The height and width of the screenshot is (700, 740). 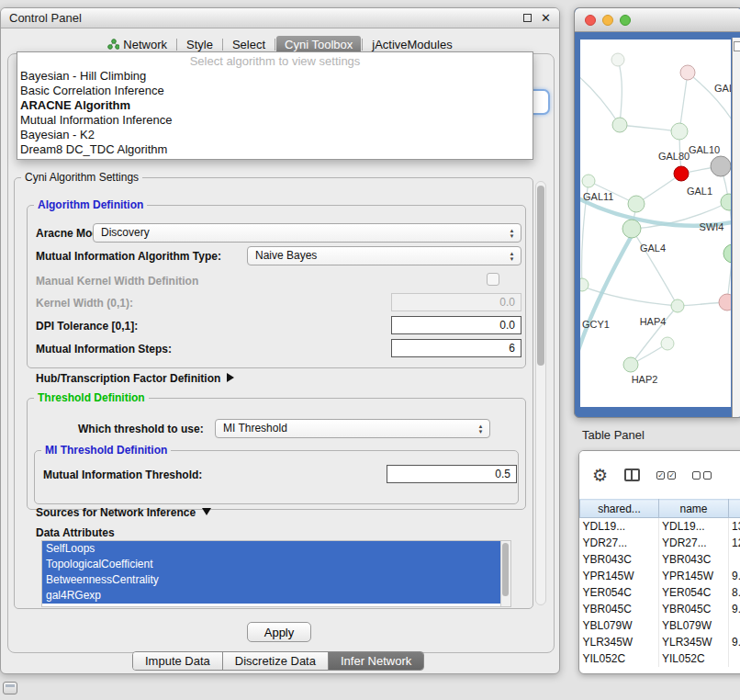 What do you see at coordinates (660, 609) in the screenshot?
I see `table-row: YBR045CYBR045C9.` at bounding box center [660, 609].